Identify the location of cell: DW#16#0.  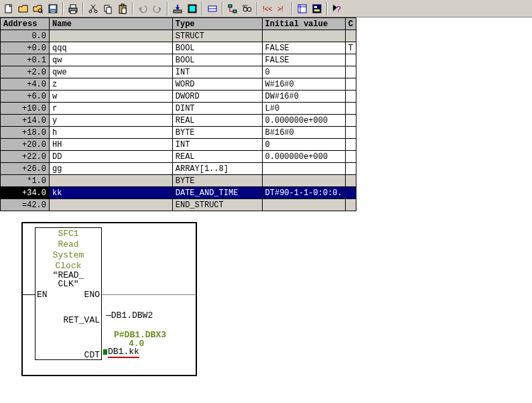
(304, 97).